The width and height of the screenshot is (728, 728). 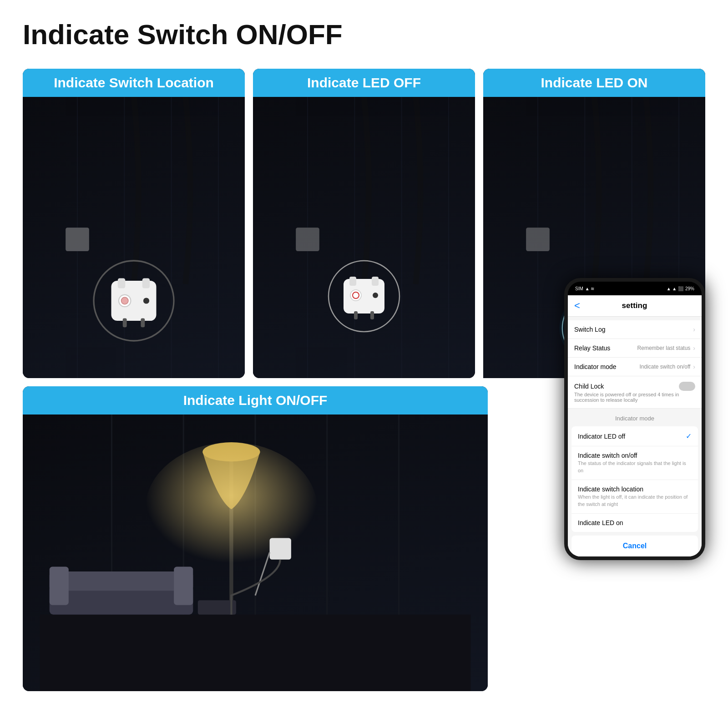 I want to click on phone-carrier: SIM ▲ ≋, so click(x=585, y=288).